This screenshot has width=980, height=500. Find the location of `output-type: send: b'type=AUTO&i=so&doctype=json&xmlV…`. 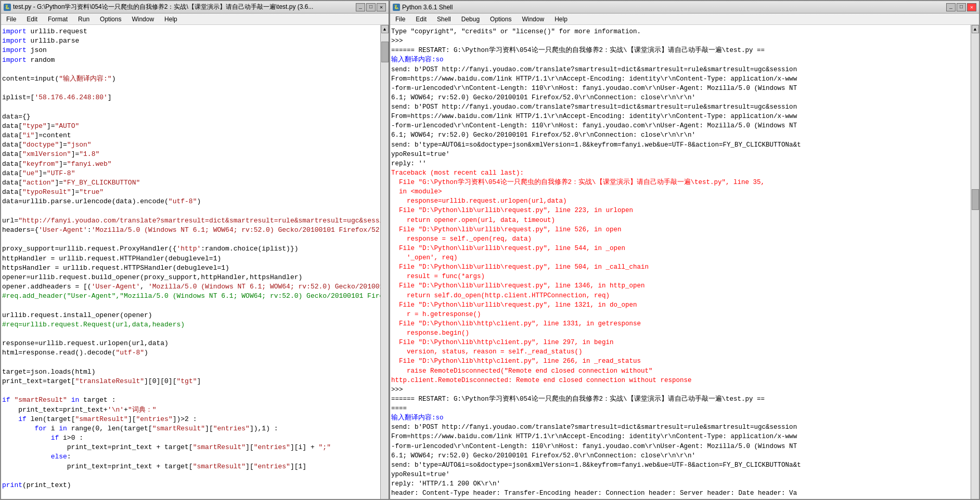

output-type: send: b'type=AUTO&i=so&doctype=json&xmlV… is located at coordinates (680, 145).